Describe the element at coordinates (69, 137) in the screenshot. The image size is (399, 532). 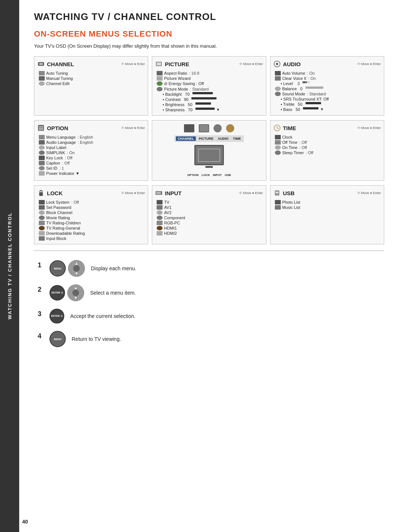
I see `menu-lang-label: Menu Language : English` at that location.